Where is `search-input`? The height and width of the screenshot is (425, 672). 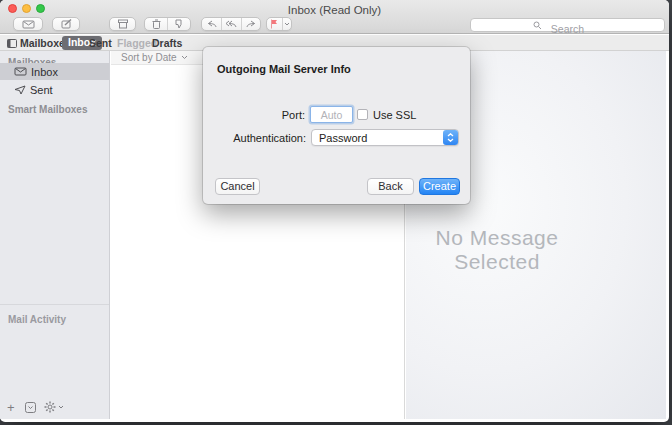
search-input is located at coordinates (568, 29).